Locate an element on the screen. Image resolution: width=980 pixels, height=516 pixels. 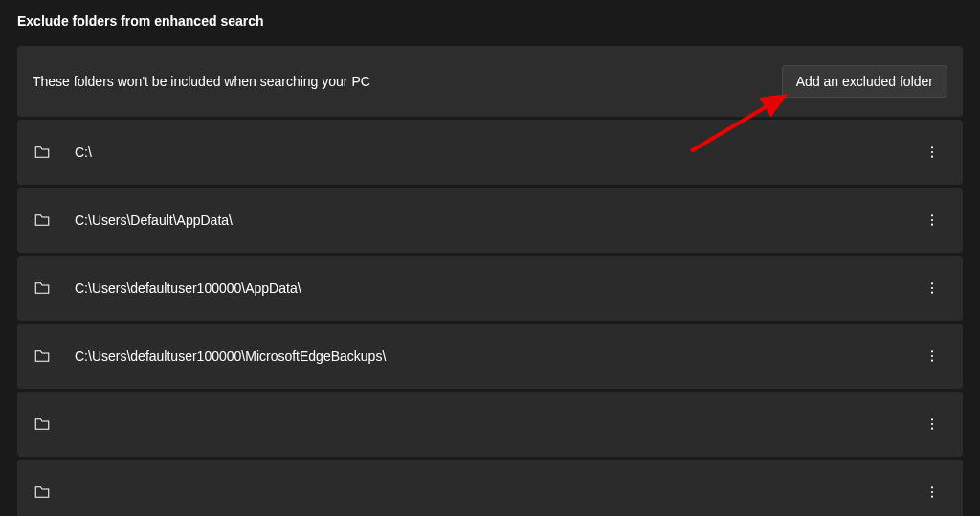
add-excluded-folder-button: Add an excluded folder is located at coordinates (865, 81).